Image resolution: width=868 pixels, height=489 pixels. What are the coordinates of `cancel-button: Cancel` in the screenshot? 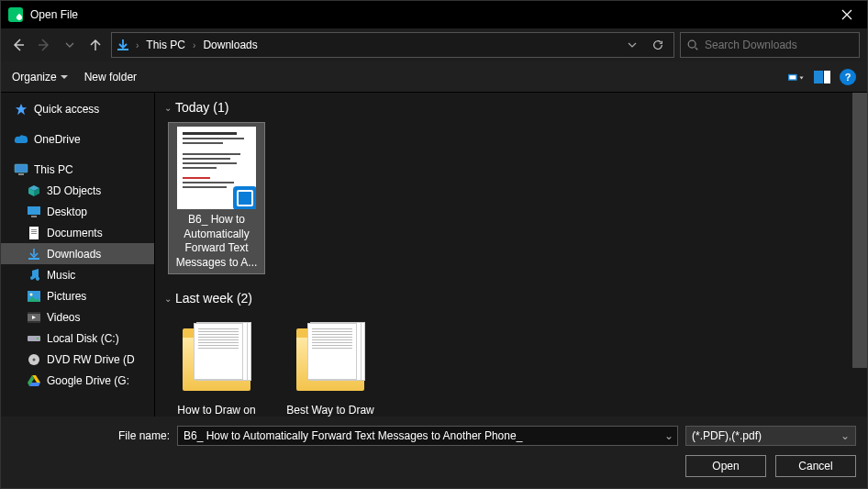 It's located at (816, 466).